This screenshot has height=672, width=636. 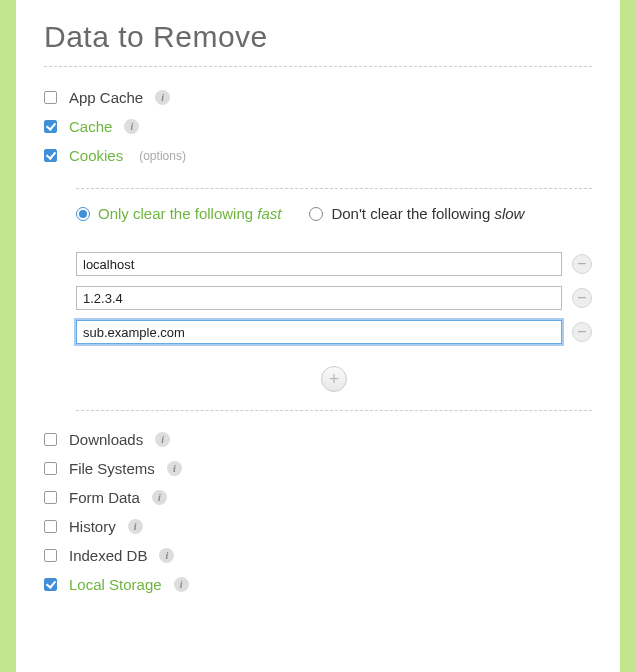 What do you see at coordinates (428, 214) in the screenshot?
I see `radio-label-dont: Don't clear the following slow` at bounding box center [428, 214].